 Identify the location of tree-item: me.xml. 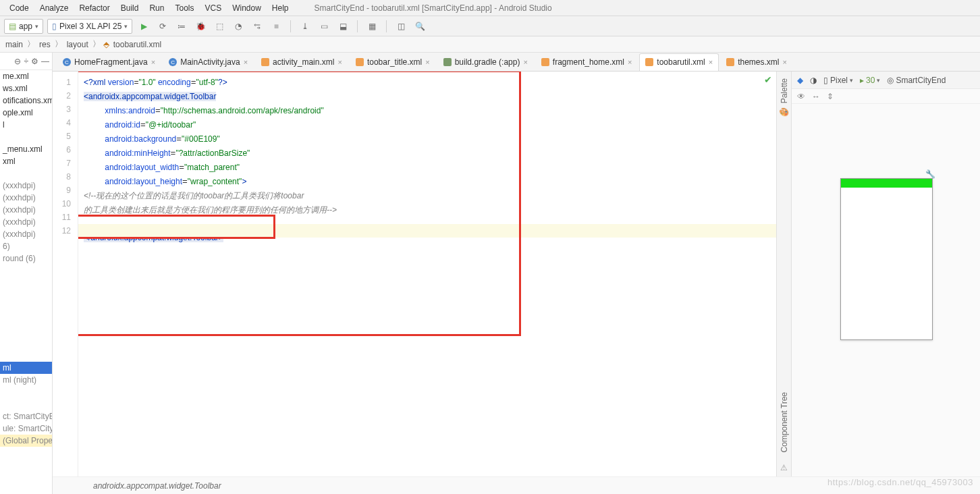
(26, 76).